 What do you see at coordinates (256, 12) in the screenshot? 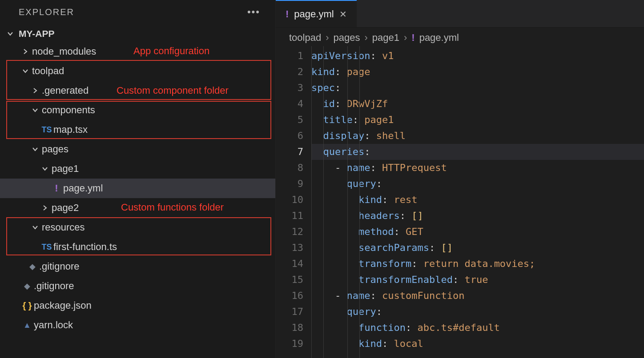
I see `explorer-more-icon: •••` at bounding box center [256, 12].